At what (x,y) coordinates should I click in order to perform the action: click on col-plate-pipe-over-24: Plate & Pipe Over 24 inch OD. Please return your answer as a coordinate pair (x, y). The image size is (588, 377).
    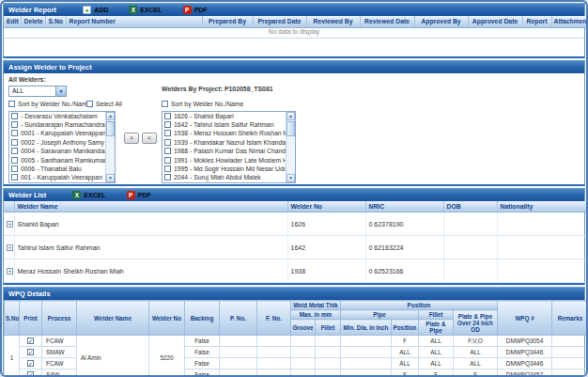
    Looking at the image, I should click on (475, 323).